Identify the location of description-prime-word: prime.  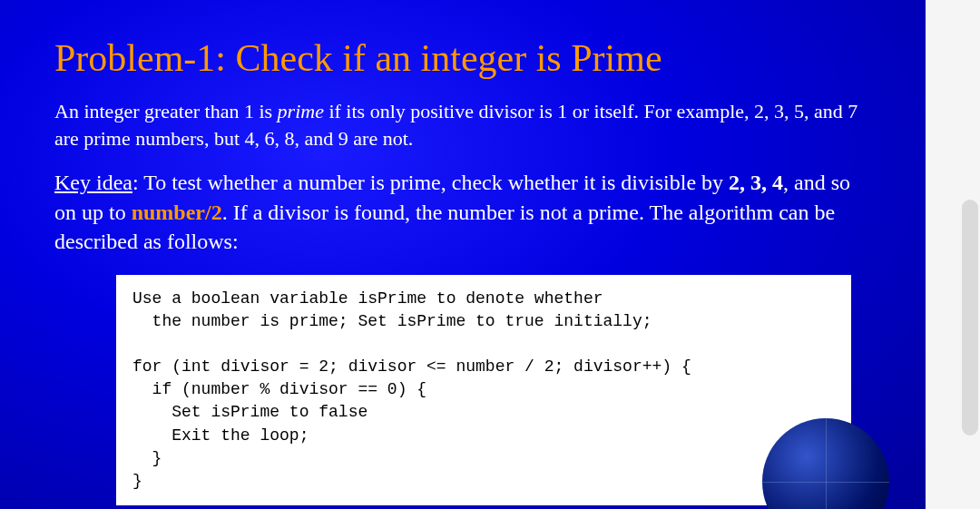
(301, 111).